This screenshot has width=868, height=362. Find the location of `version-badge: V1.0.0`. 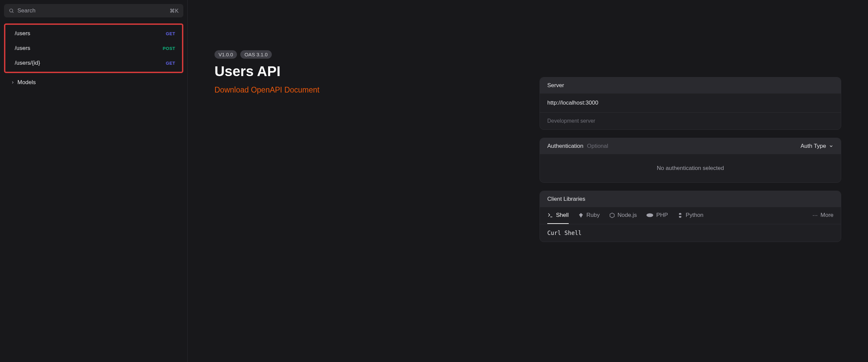

version-badge: V1.0.0 is located at coordinates (226, 55).